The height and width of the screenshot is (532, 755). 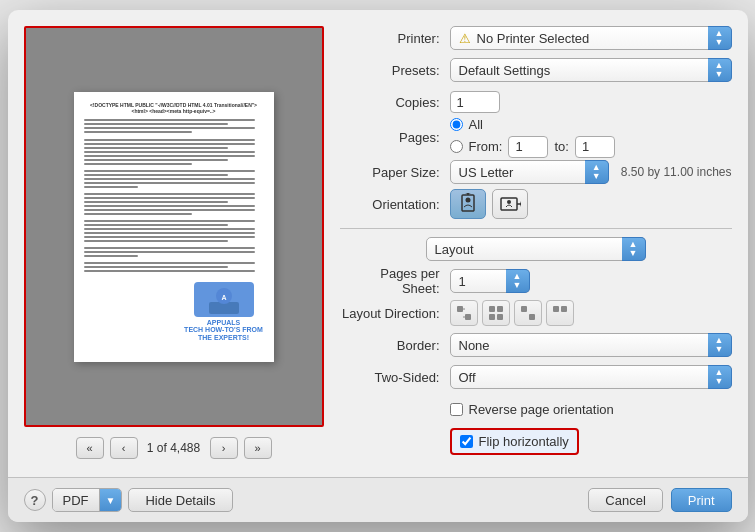 I want to click on watermark-logo-icon: A, so click(x=224, y=300).